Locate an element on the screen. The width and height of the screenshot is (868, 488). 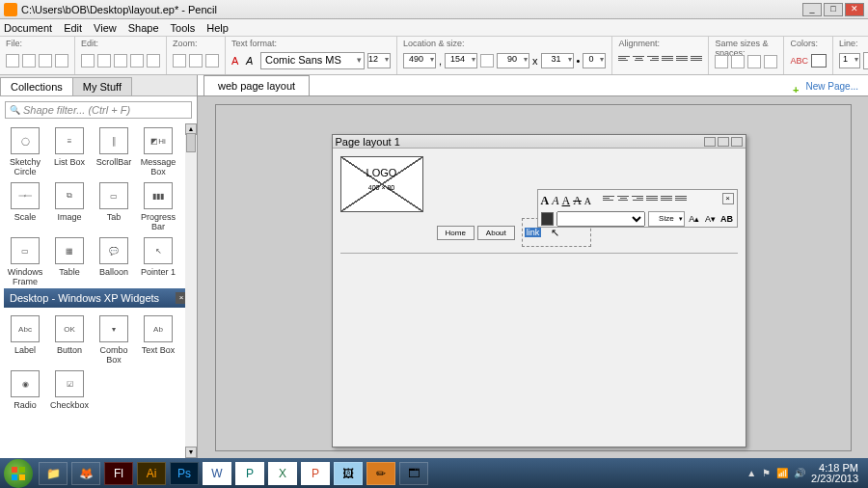
task-pencil-icon: ✏ is located at coordinates (381, 474).